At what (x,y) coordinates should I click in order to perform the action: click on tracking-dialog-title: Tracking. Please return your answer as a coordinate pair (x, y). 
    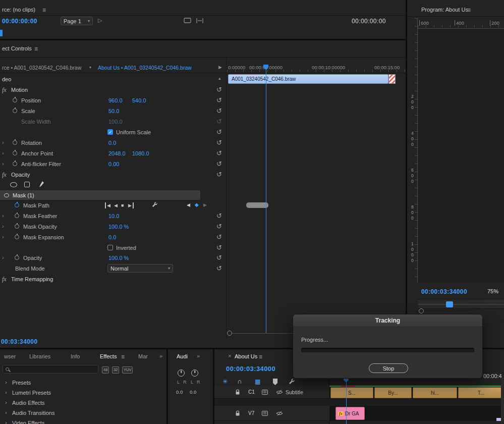
    Looking at the image, I should click on (387, 321).